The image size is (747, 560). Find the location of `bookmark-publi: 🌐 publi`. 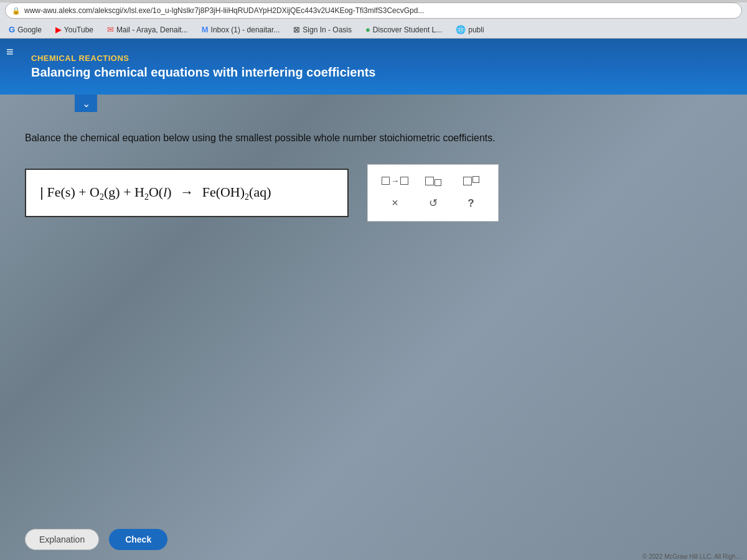

bookmark-publi: 🌐 publi is located at coordinates (469, 30).